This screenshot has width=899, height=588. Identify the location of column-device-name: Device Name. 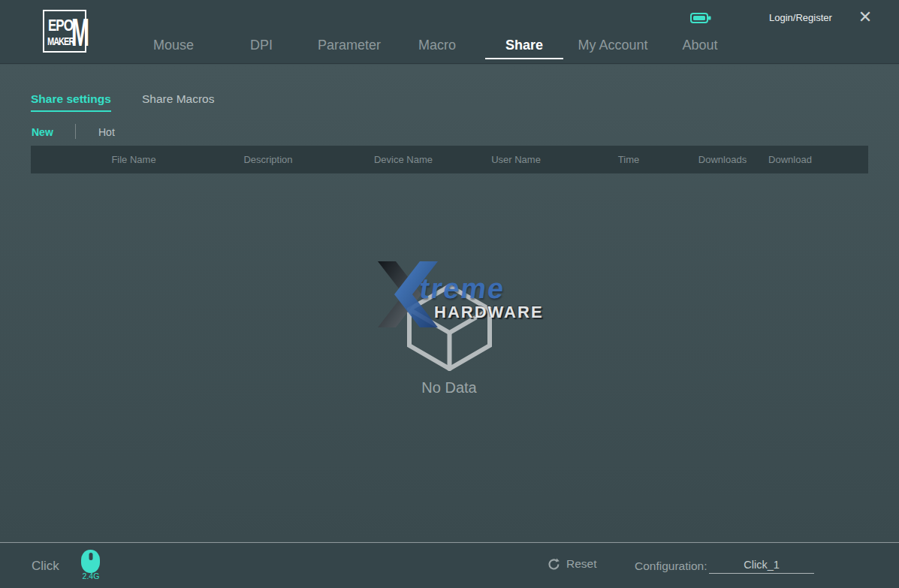
(403, 159).